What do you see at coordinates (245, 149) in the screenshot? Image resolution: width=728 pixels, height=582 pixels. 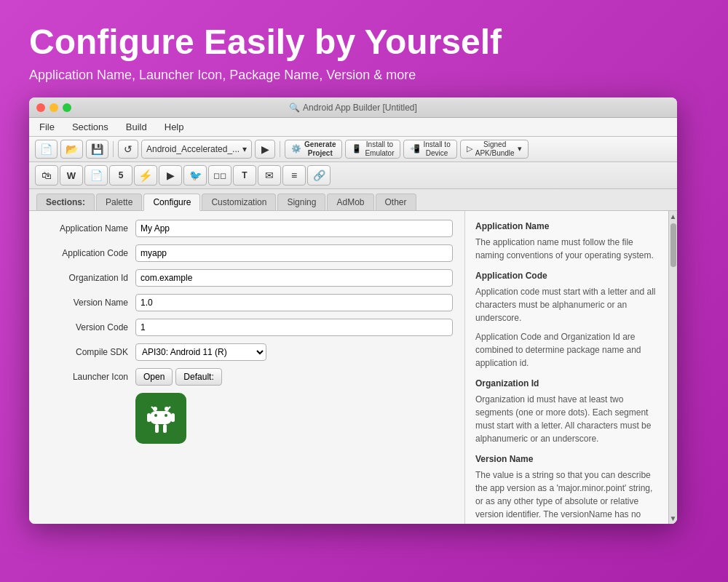 I see `chevron-down-icon: ▾` at bounding box center [245, 149].